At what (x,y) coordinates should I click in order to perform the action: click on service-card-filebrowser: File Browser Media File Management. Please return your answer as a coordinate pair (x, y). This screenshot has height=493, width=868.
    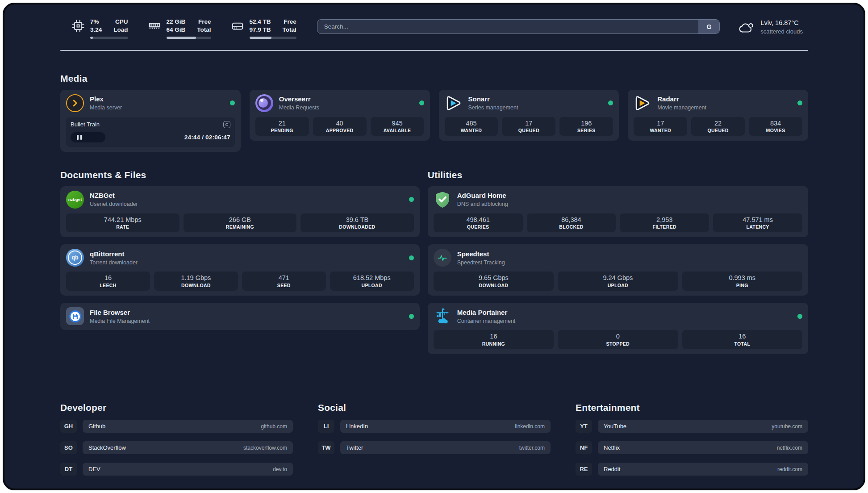
    Looking at the image, I should click on (240, 316).